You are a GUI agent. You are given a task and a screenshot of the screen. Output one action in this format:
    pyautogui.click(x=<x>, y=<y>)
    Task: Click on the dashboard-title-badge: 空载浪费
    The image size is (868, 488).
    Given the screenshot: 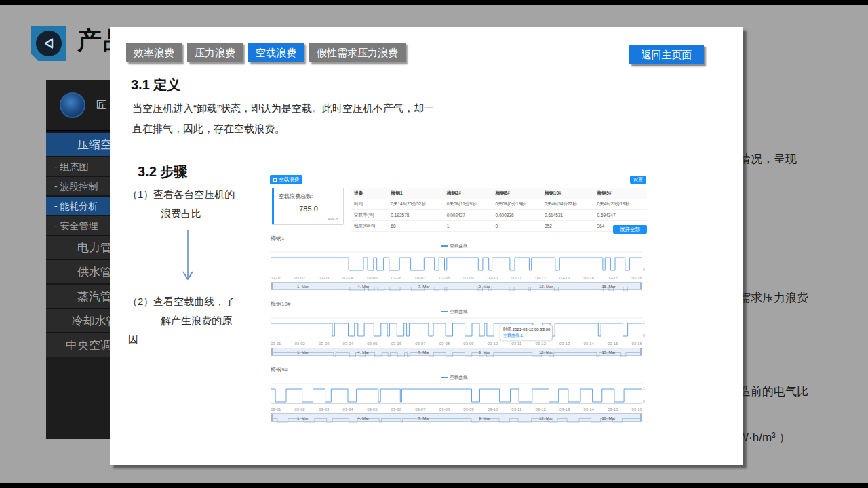 What is the action you would take?
    pyautogui.click(x=286, y=180)
    